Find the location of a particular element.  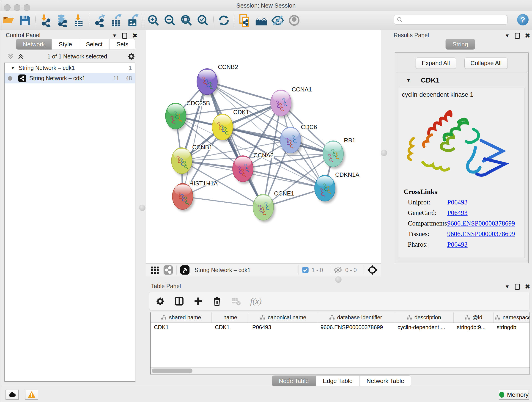

add-column-icon is located at coordinates (198, 301).